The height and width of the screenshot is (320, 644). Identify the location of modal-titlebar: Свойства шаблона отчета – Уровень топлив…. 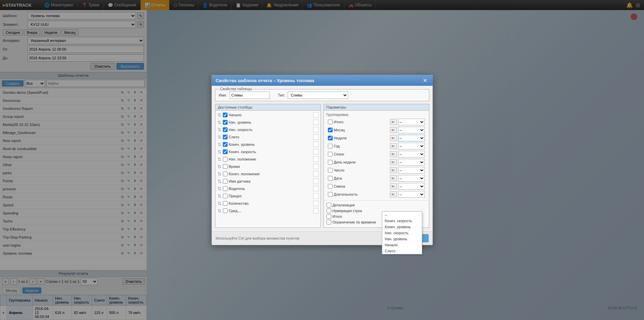
(322, 80).